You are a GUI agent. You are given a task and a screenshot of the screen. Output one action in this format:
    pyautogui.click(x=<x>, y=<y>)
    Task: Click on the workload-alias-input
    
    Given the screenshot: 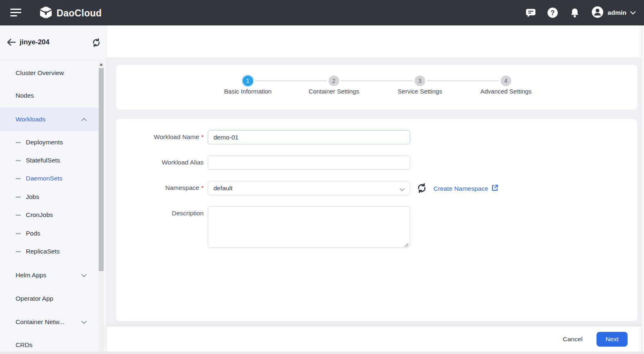 What is the action you would take?
    pyautogui.click(x=309, y=162)
    